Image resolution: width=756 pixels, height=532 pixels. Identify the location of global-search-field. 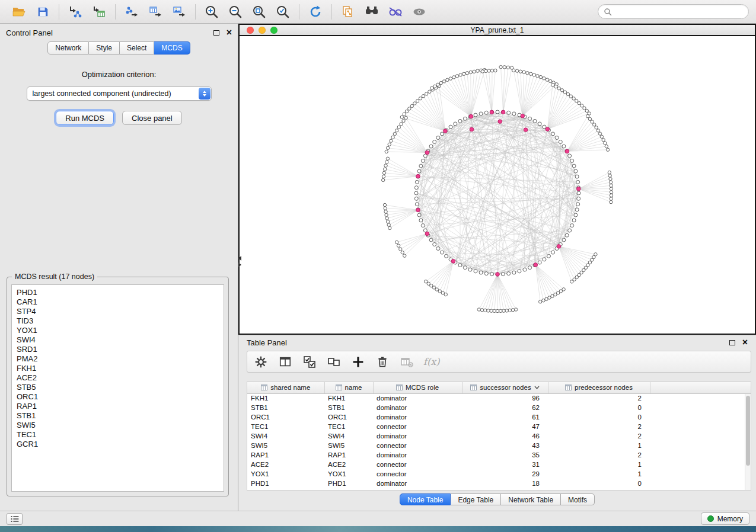
(674, 12).